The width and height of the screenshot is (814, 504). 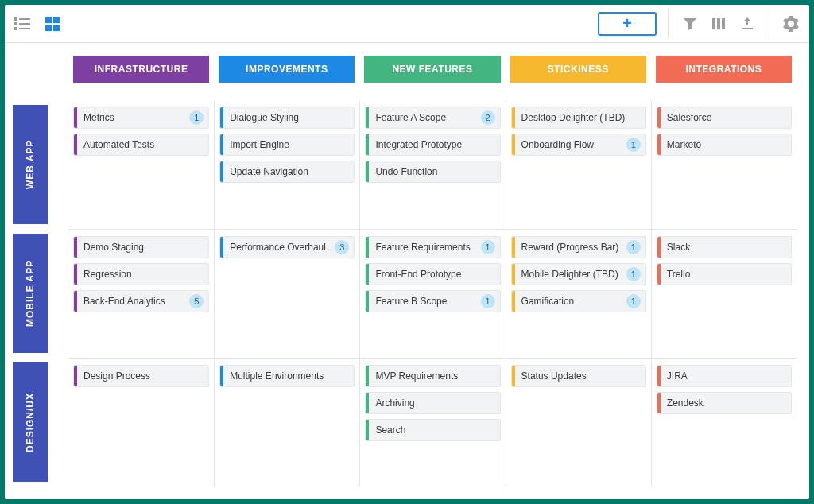 I want to click on card-label: Onboarding Flow, so click(x=571, y=145).